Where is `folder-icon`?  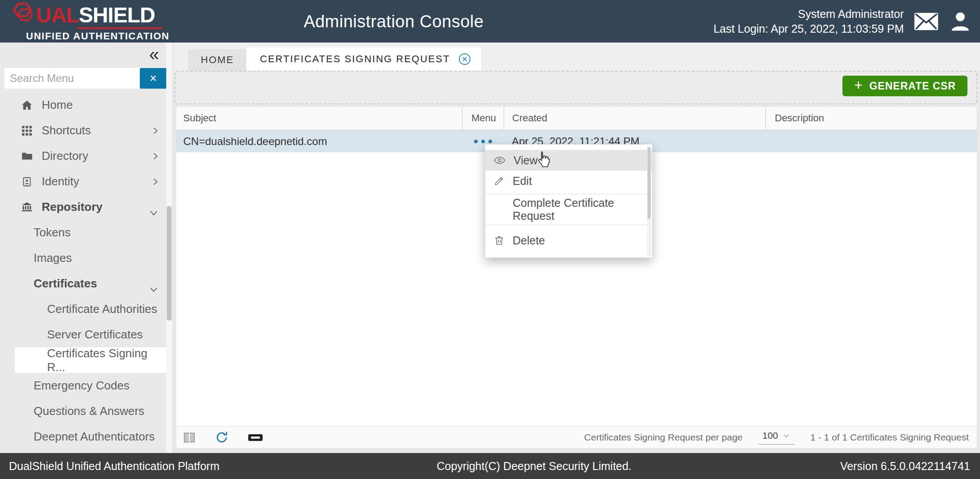 folder-icon is located at coordinates (27, 156).